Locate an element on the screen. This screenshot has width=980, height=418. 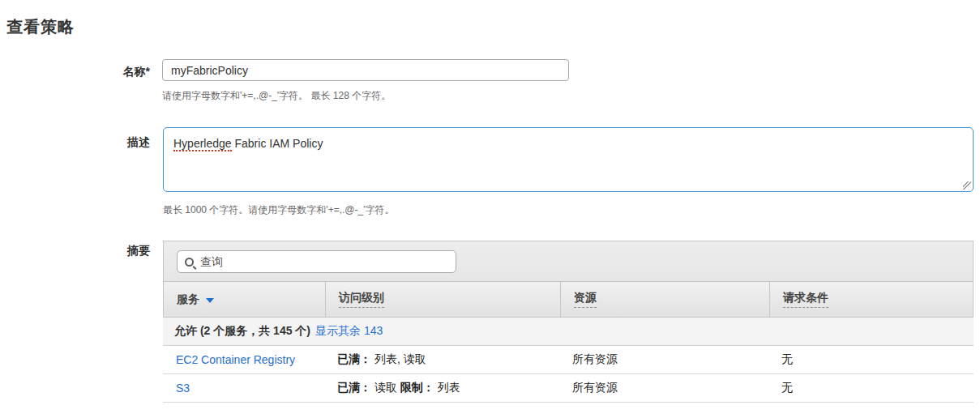
column-header-request-condition-label: 请求条件 is located at coordinates (806, 300).